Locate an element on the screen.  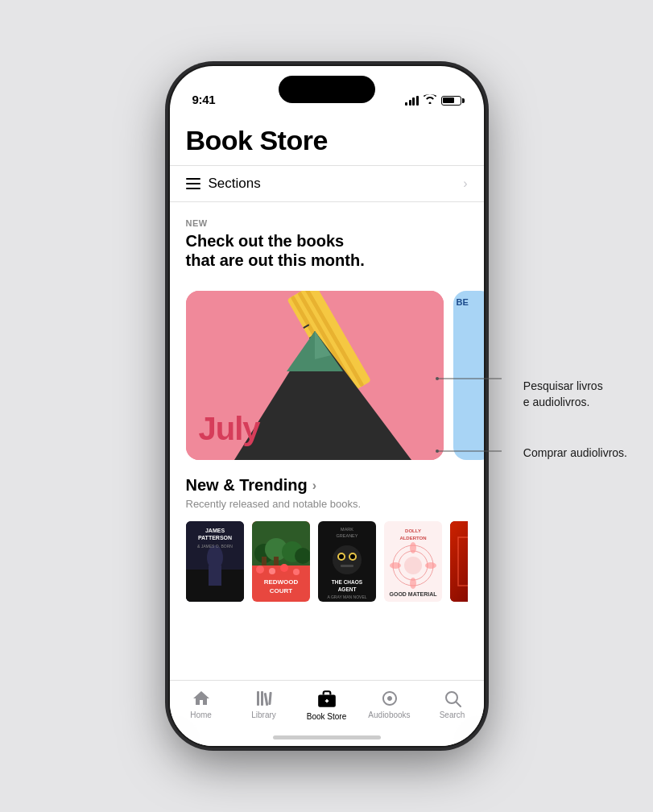
signal-icon is located at coordinates (412, 101).